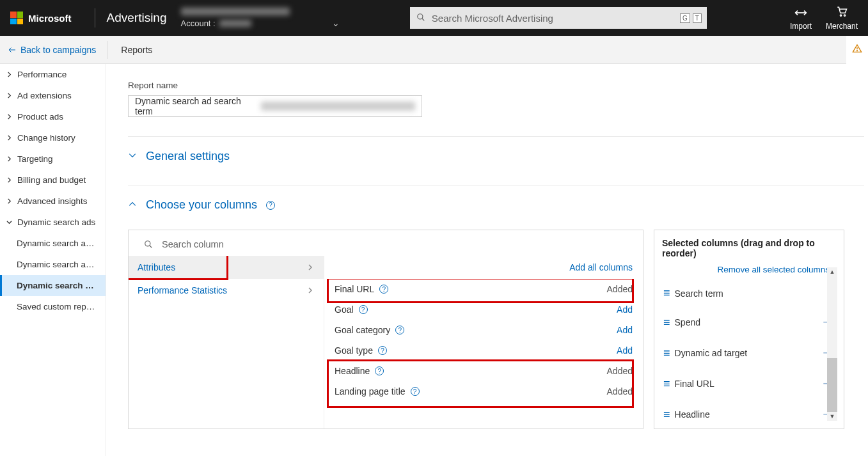 The height and width of the screenshot is (456, 868). Describe the element at coordinates (750, 322) in the screenshot. I see `selected-column-row: ≡Spend−` at that location.